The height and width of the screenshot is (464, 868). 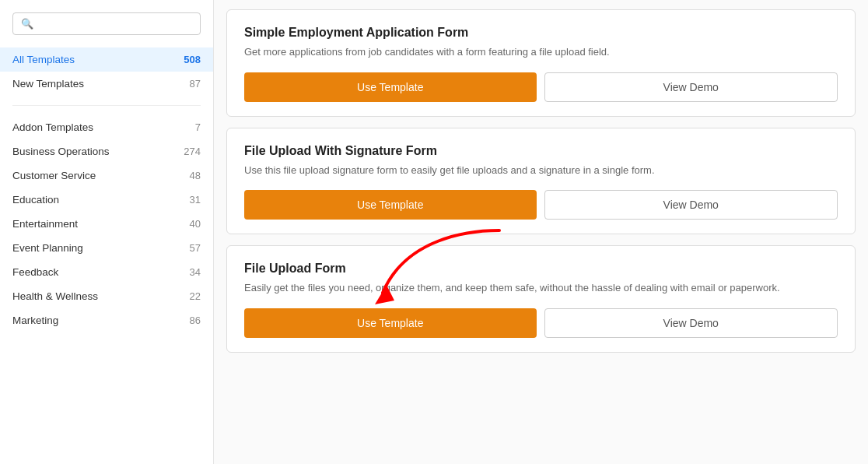 What do you see at coordinates (390, 323) in the screenshot?
I see `use-template-button-file-upload-form: Use Template` at bounding box center [390, 323].